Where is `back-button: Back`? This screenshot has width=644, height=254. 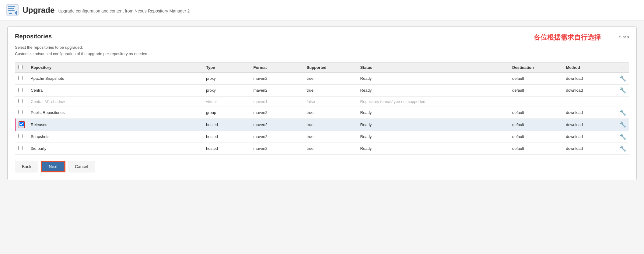 back-button: Back is located at coordinates (27, 167).